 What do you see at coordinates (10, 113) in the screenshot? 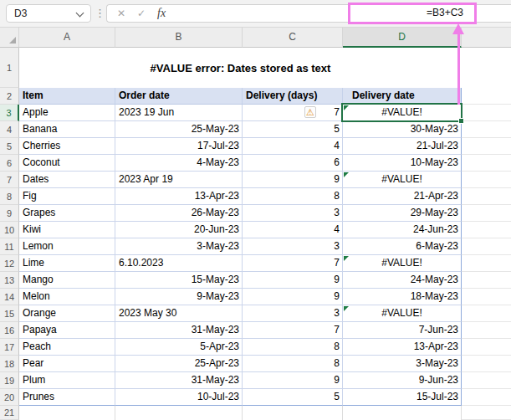
I see `row-header: 3` at bounding box center [10, 113].